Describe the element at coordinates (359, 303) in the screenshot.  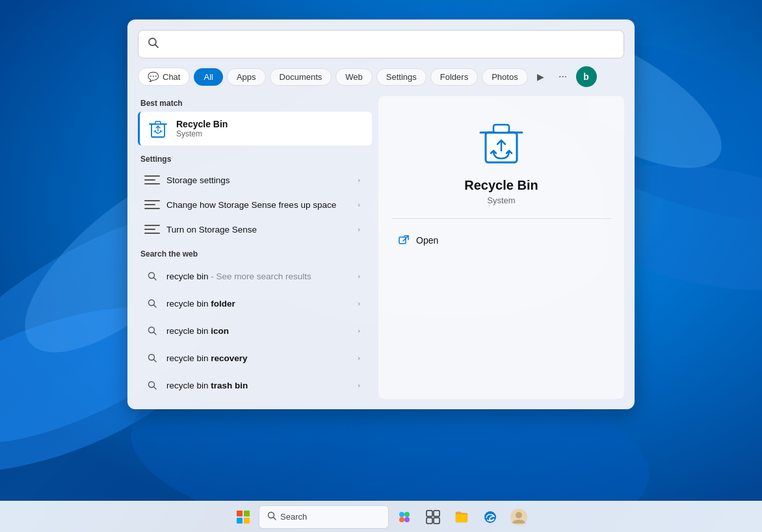
I see `chevron-web-2: ›` at that location.